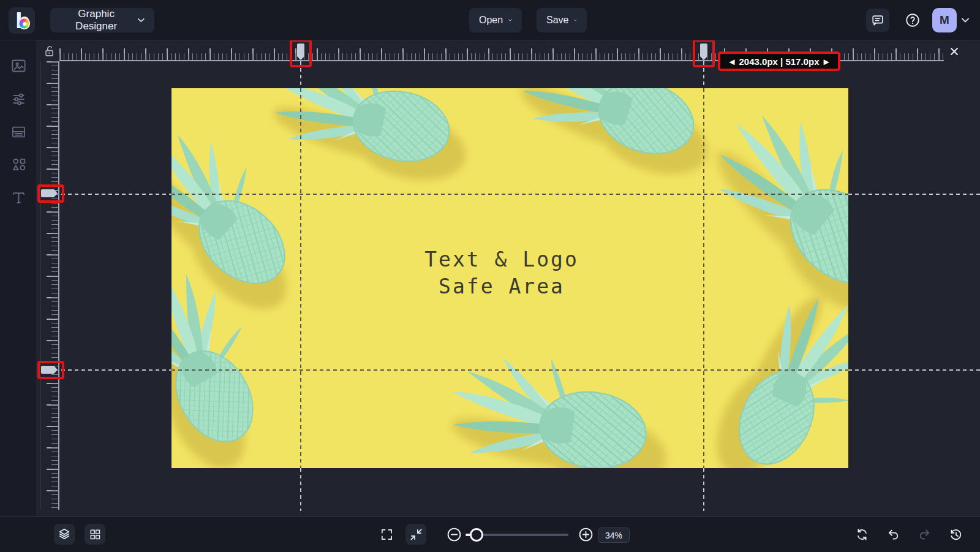  I want to click on zoom-slider-handle, so click(477, 535).